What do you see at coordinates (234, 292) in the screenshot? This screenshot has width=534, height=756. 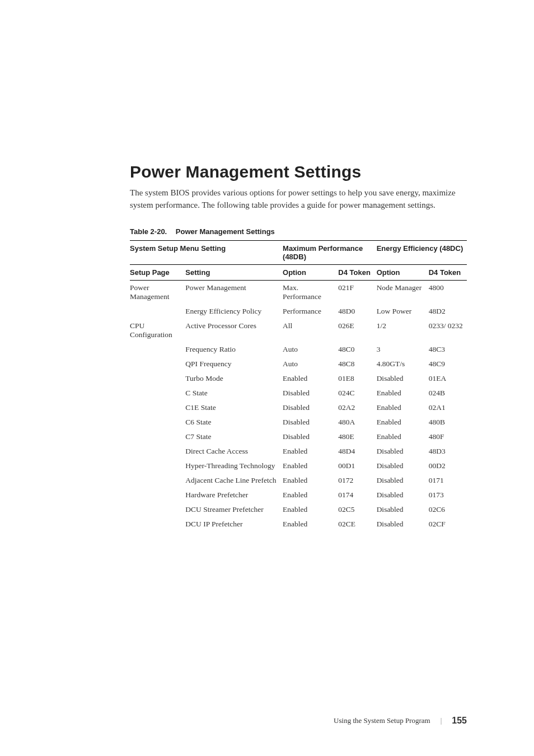 I see `setting-cell: Power Management` at bounding box center [234, 292].